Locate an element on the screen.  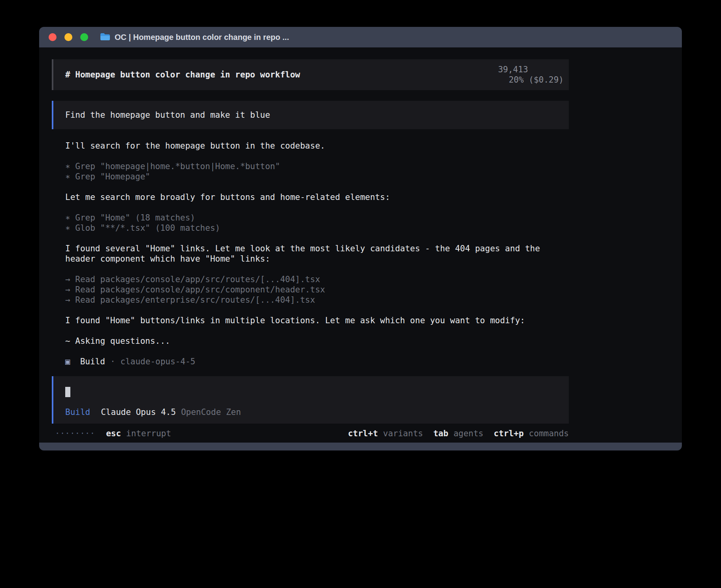
folder-icon is located at coordinates (105, 37).